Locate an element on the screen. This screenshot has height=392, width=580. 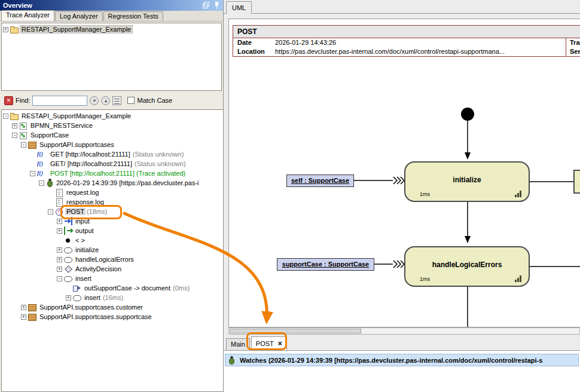
object-node-self: self : SupportCase is located at coordinates (320, 180).